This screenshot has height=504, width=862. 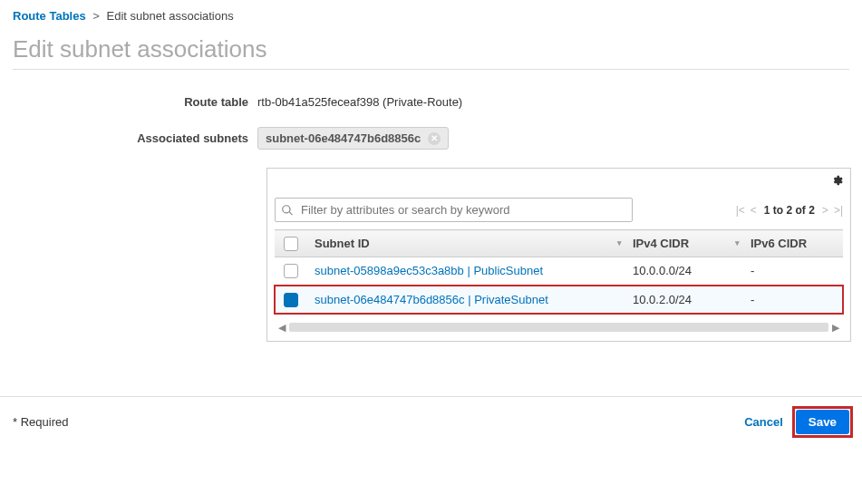 I want to click on table-row: subnet-06e484747b6d8856c | PrivateSubnet…, so click(x=558, y=300).